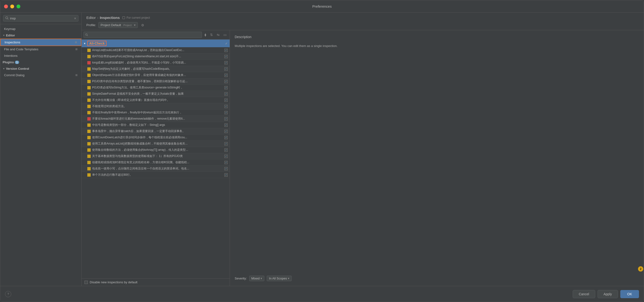 The width and height of the screenshot is (644, 302). I want to click on group-checkmark-icon: ✓, so click(226, 44).